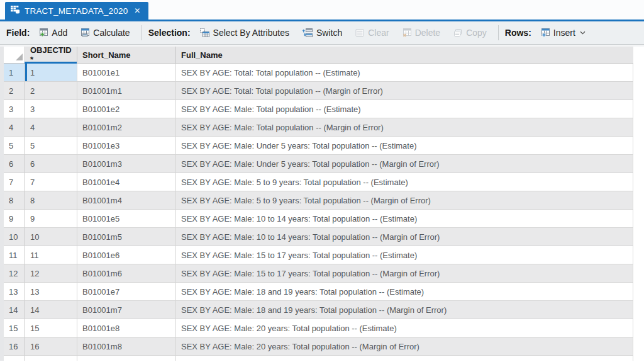  Describe the element at coordinates (52, 310) in the screenshot. I see `objectid-cell: 14` at that location.